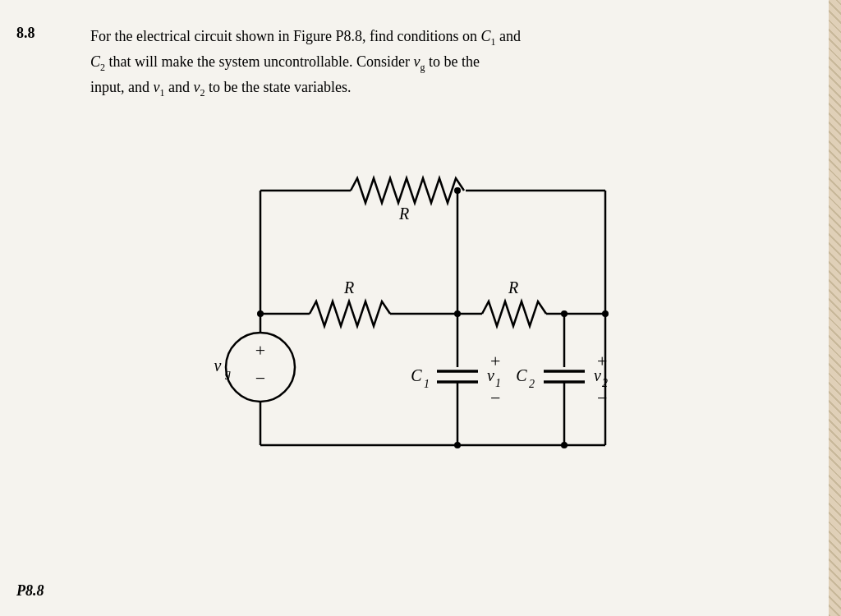 This screenshot has width=841, height=616. I want to click on figure-label: P8.8, so click(30, 591).